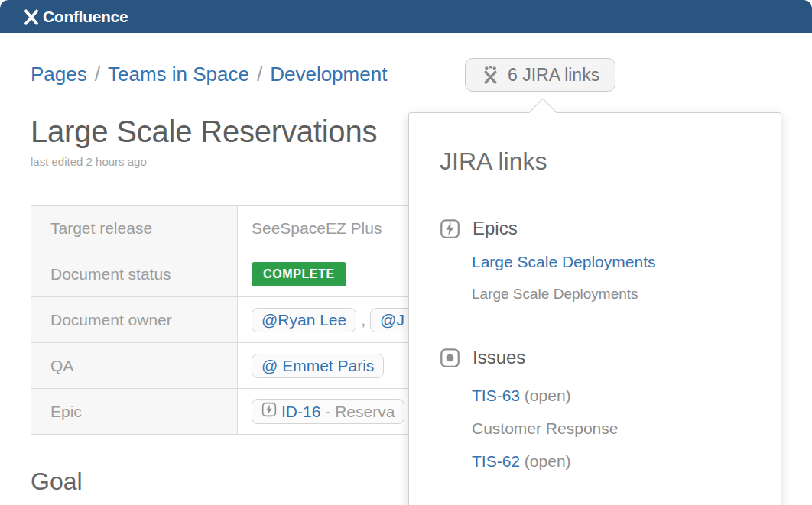 This screenshot has width=812, height=505. I want to click on app-title: Confluence, so click(86, 17).